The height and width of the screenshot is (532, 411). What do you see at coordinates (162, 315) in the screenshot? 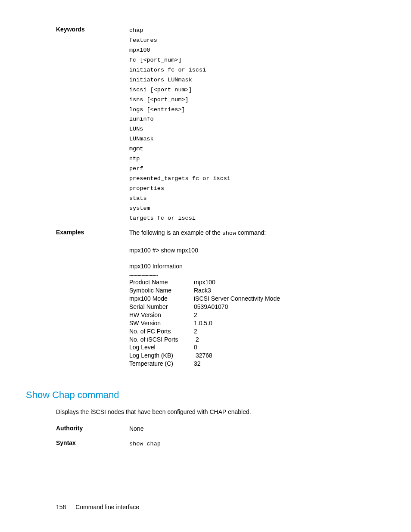
I see `info-label: HW Version` at bounding box center [162, 315].